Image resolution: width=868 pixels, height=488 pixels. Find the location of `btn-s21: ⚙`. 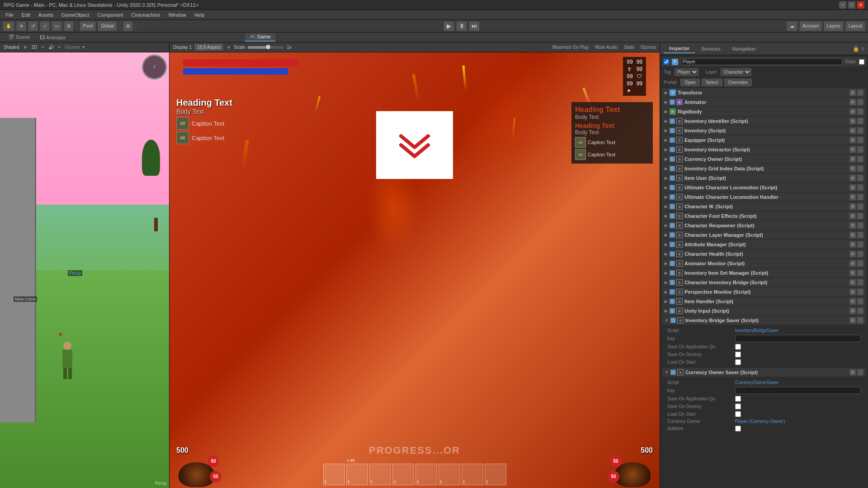

btn-s21: ⚙ is located at coordinates (853, 311).